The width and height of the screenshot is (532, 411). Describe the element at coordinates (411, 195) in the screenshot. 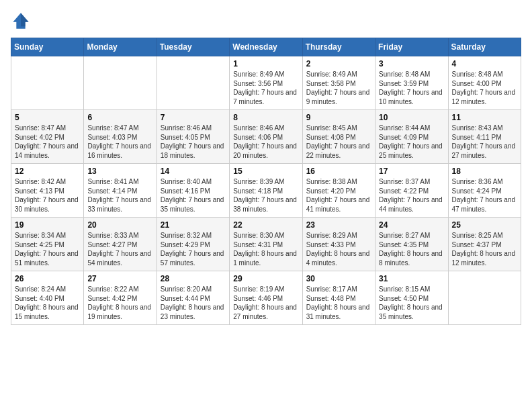

I see `day-info: Sunrise: 8:37 AMSunset: 4:22 PMDaylight:…` at that location.